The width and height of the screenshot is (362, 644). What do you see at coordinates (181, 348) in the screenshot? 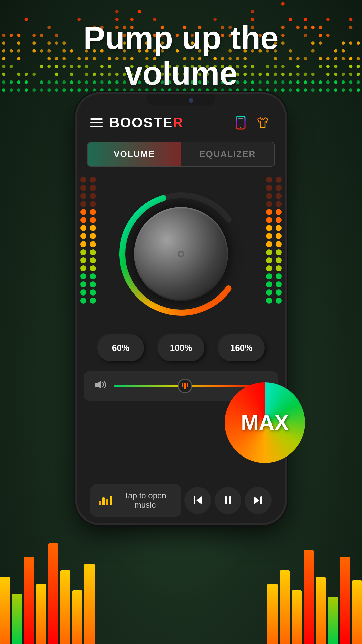
I see `preset-buttons: 60% 100% 160%` at bounding box center [181, 348].